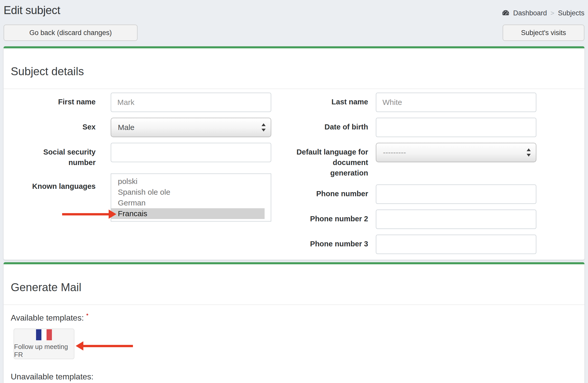  Describe the element at coordinates (331, 244) in the screenshot. I see `phone-number-3-label: Phone number 3` at that location.